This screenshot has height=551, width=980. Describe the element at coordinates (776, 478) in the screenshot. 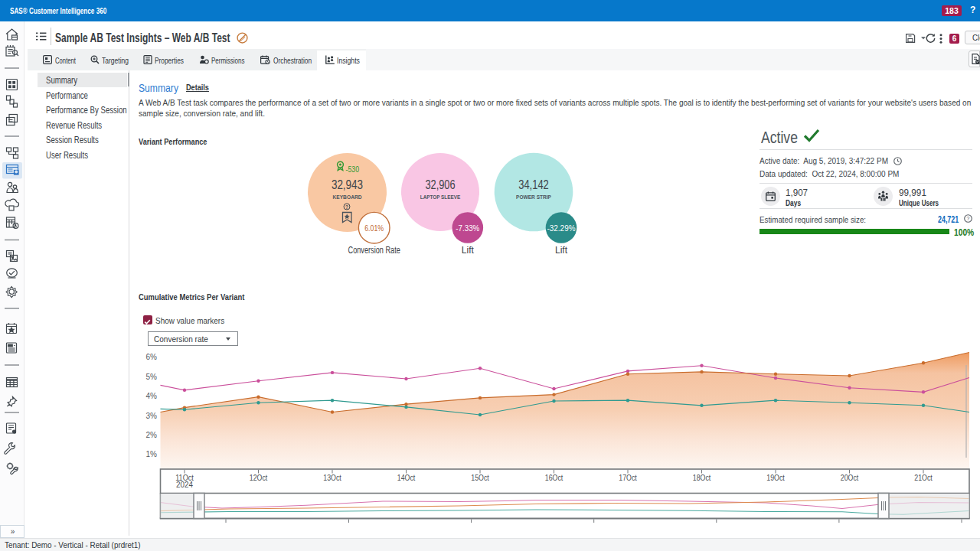

I see `svg-text: 19Oct` at that location.